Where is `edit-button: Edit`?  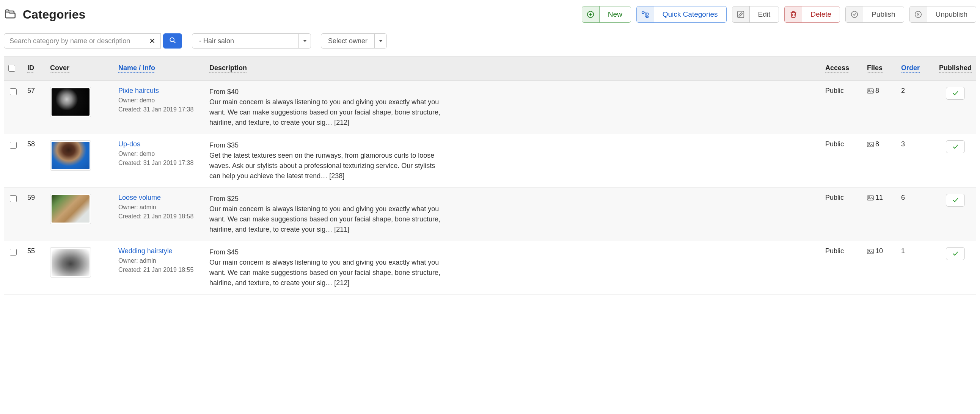
edit-button: Edit is located at coordinates (756, 14).